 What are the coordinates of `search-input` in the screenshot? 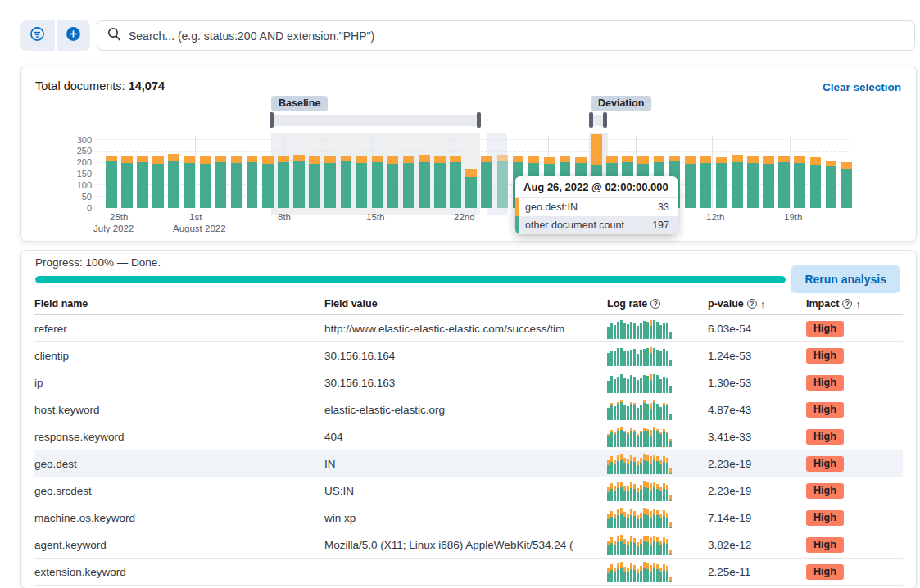 It's located at (516, 36).